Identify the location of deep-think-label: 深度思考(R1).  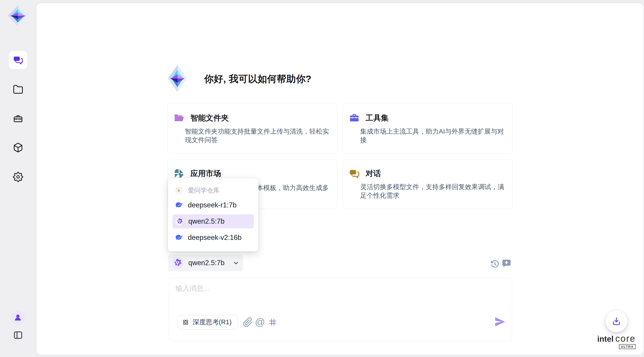
(212, 322).